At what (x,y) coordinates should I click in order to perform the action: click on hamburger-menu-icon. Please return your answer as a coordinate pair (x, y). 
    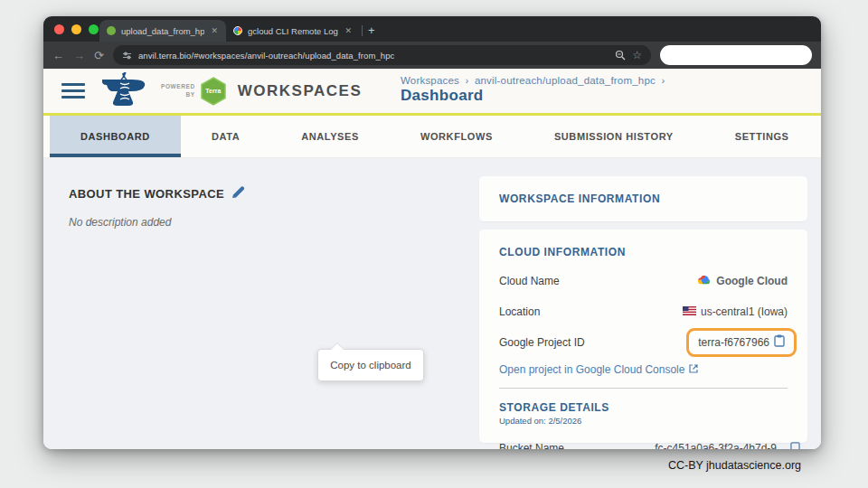
    Looking at the image, I should click on (73, 90).